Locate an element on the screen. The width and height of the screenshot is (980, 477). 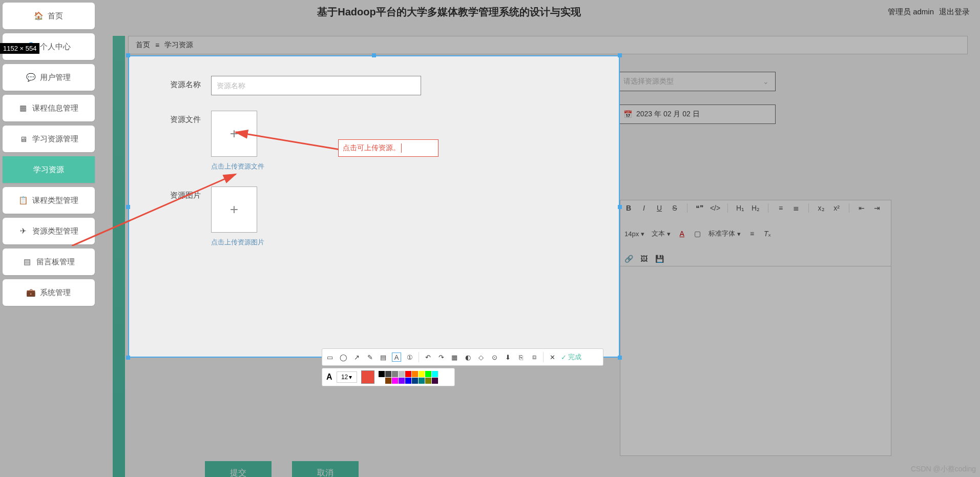
redo-icon: ↷ is located at coordinates (441, 357).